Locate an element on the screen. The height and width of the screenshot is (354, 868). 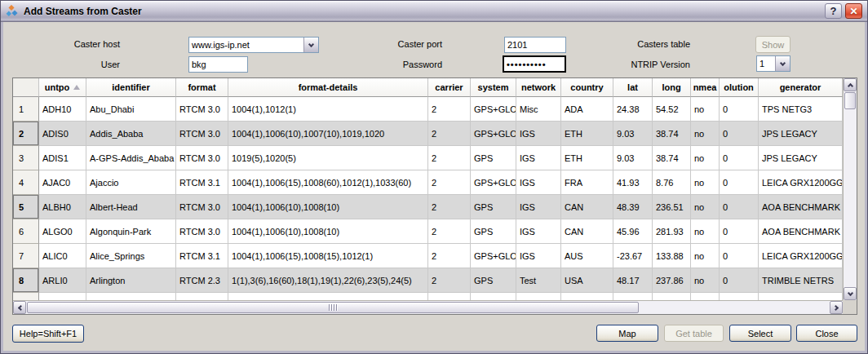
column-header-mountpoint: untpo is located at coordinates (63, 88).